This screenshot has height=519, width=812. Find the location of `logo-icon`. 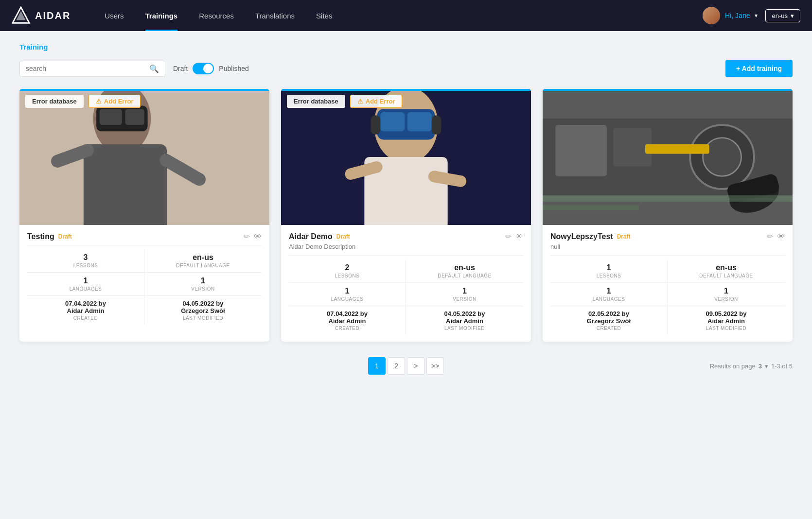

logo-icon is located at coordinates (21, 16).